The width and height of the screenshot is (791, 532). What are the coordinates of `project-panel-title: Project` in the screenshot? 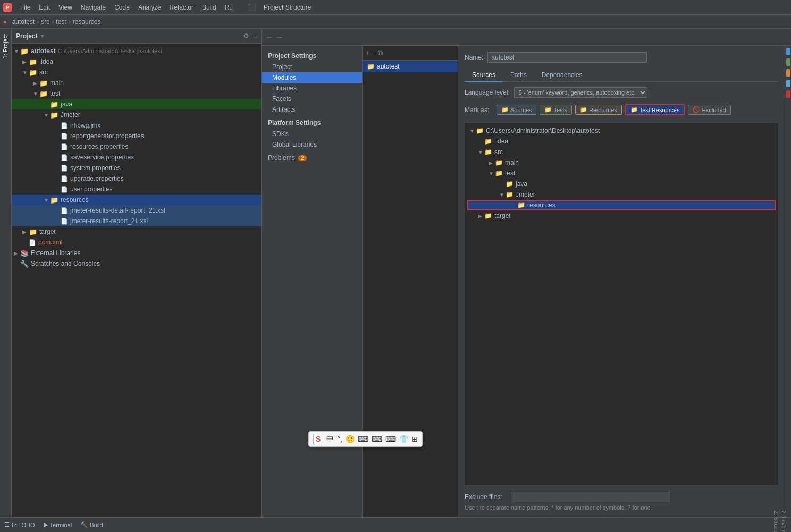 It's located at (27, 36).